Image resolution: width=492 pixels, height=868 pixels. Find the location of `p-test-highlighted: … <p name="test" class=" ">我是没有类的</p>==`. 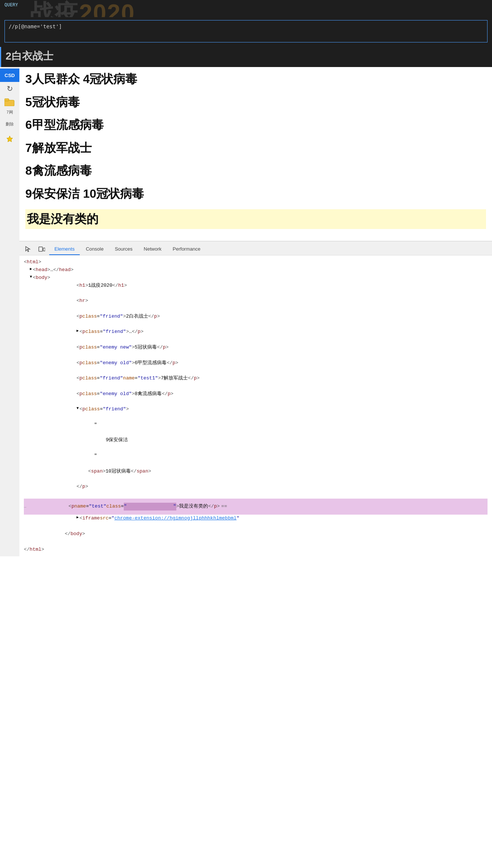

p-test-highlighted: … <p name="test" class=" ">我是没有类的</p>== is located at coordinates (256, 507).